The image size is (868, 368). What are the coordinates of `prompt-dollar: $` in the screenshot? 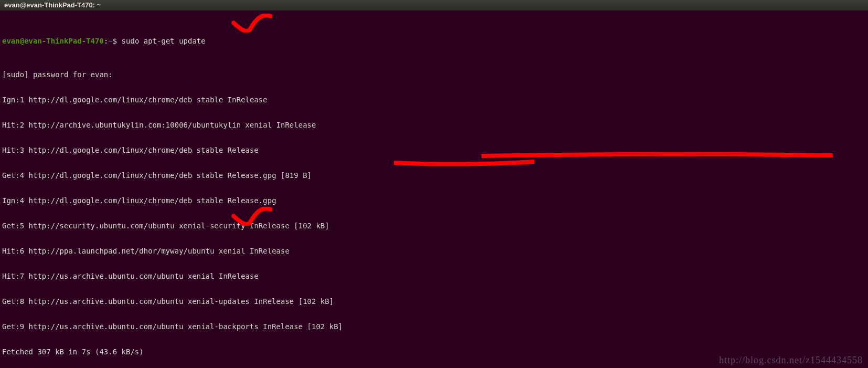 It's located at (115, 41).